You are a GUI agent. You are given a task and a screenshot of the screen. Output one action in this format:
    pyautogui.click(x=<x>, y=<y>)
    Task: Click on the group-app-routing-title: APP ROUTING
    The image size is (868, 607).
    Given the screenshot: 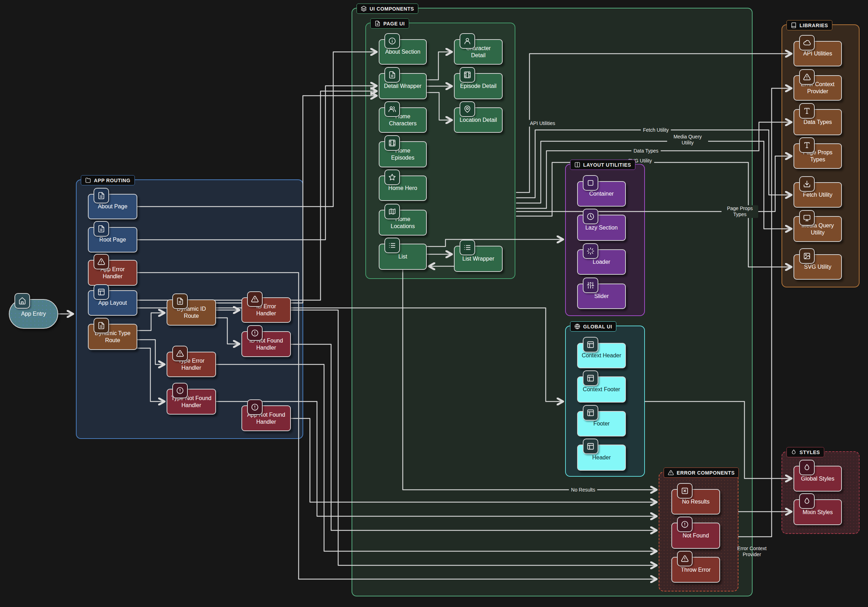 What is the action you would take?
    pyautogui.click(x=112, y=181)
    